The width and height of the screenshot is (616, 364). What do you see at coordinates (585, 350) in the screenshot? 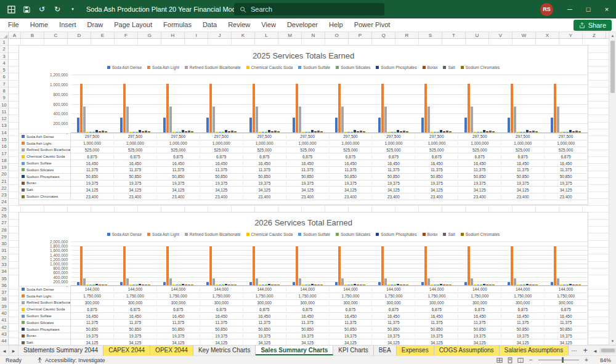
I see `new-sheet-button: +` at bounding box center [585, 350].